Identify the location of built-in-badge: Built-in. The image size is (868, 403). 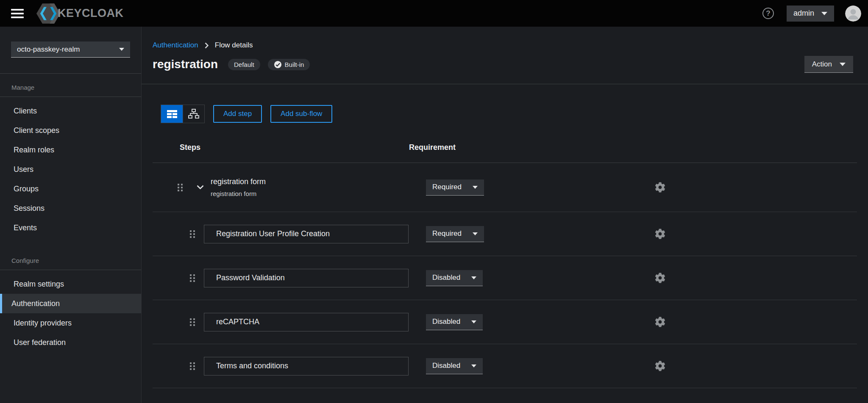
(289, 64).